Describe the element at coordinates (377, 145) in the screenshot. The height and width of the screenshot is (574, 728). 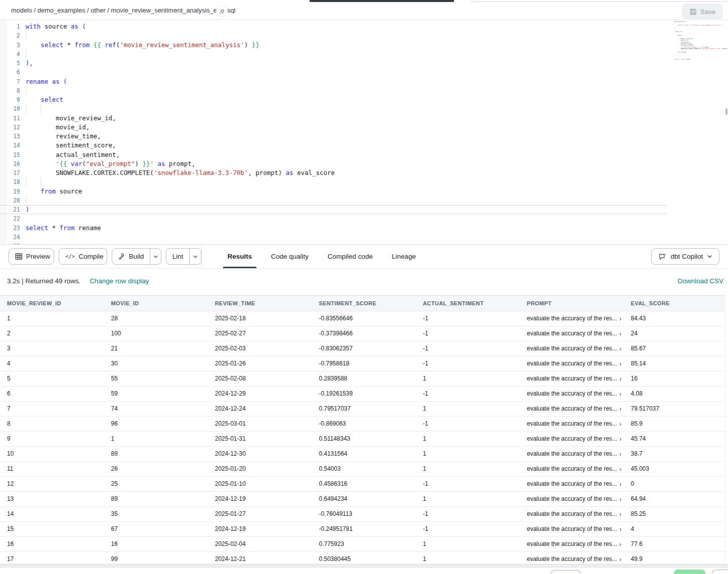
I see `code-text: sentiment_score,` at that location.